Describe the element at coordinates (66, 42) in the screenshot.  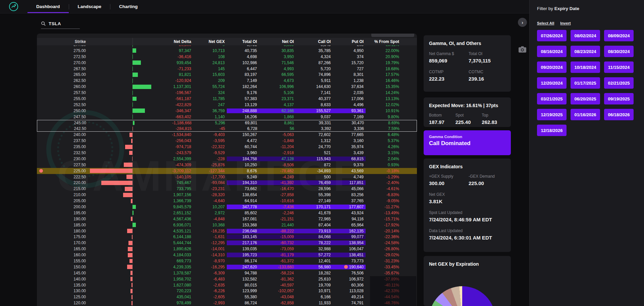
I see `column-header-strike: Strike` at that location.